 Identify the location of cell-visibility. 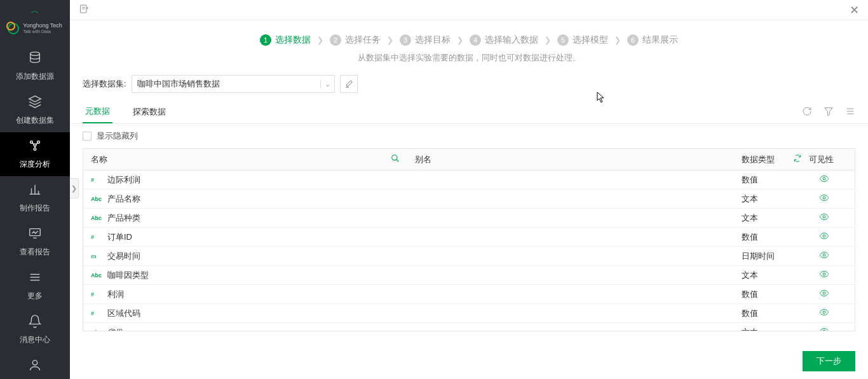
(824, 217).